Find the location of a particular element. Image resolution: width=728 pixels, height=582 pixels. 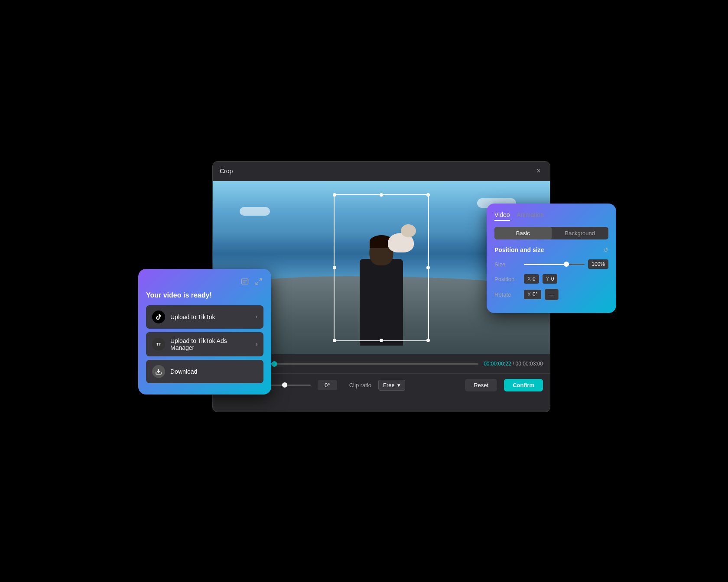

time-display: 00:00:00:22 / 00:00:03:00 is located at coordinates (513, 364).